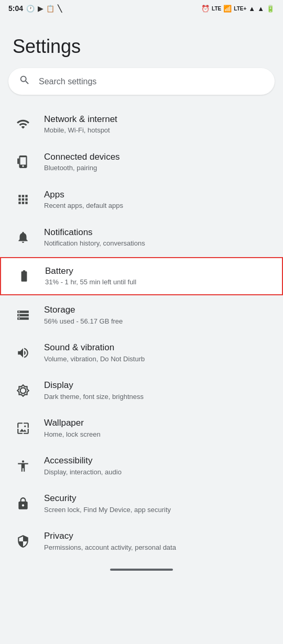 The height and width of the screenshot is (644, 283). What do you see at coordinates (107, 510) in the screenshot?
I see `security-subtitle: Screen lock, Find My Device, app securit…` at bounding box center [107, 510].